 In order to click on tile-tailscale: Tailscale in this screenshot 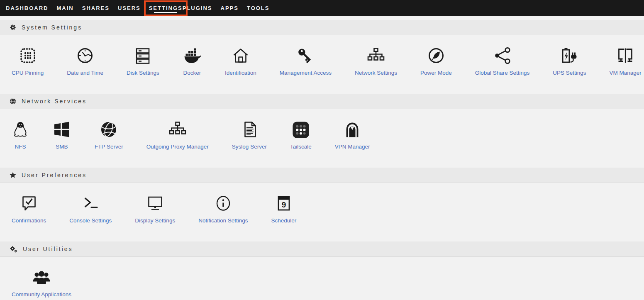, I will do `click(301, 135)`.